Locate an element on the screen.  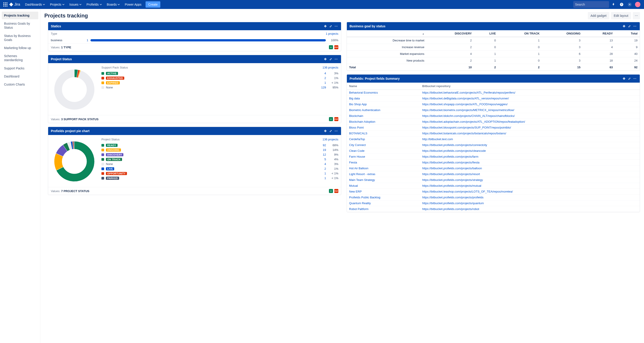
project-name-link: Profields Public Backlog is located at coordinates (364, 198).